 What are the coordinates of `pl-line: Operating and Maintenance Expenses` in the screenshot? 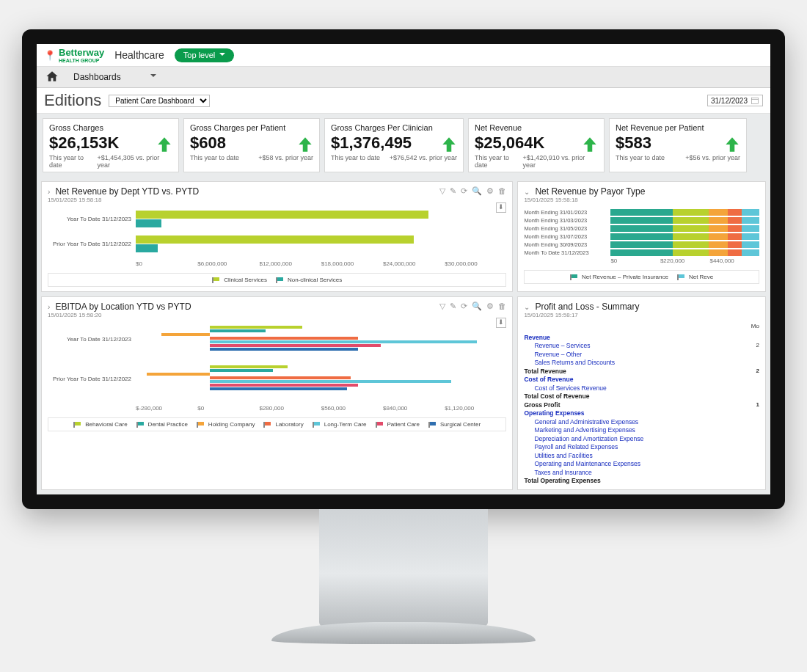 It's located at (641, 464).